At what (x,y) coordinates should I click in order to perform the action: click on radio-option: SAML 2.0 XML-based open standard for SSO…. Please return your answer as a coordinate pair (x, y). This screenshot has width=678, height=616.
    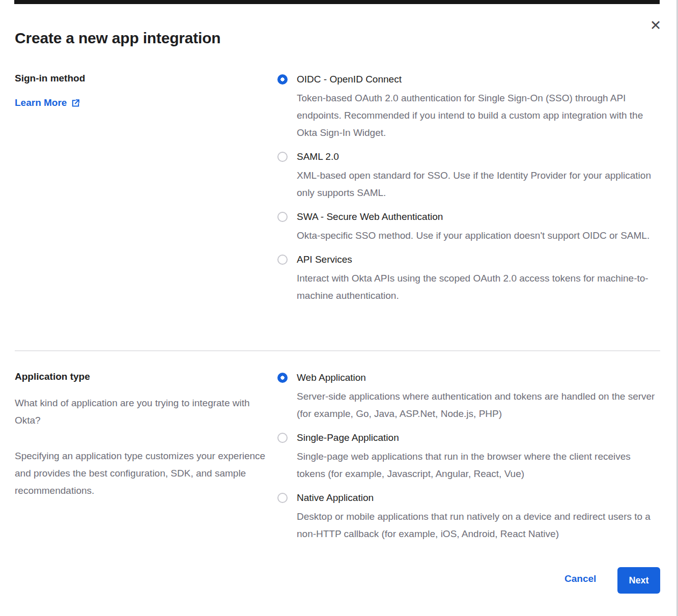
    Looking at the image, I should click on (469, 176).